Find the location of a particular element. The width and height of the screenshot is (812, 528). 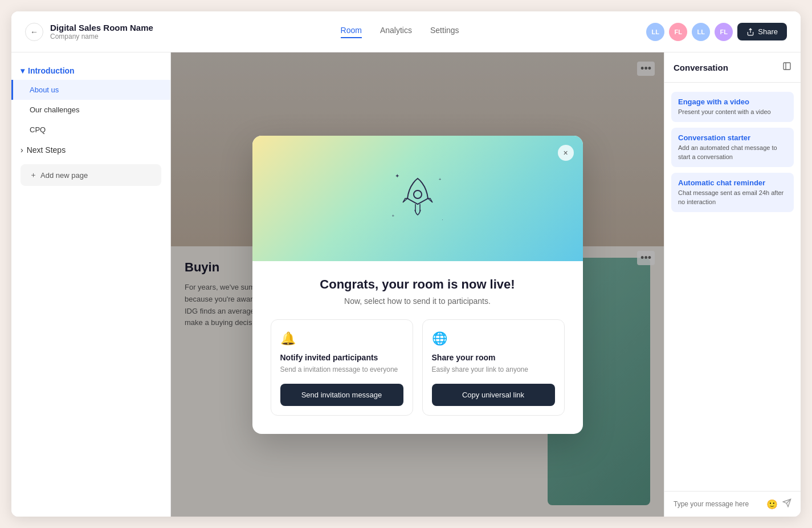

suggestion-card-0: Engage with a video Present your content… is located at coordinates (733, 107).